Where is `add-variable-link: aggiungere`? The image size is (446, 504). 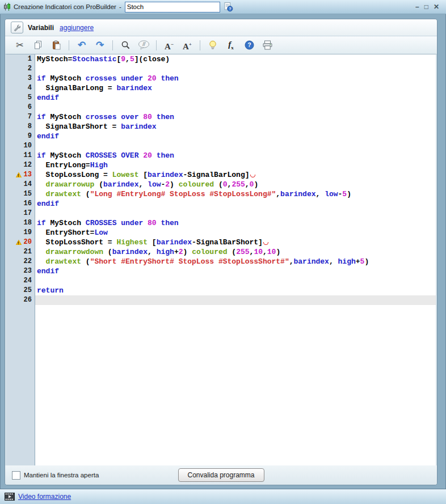
add-variable-link: aggiungere is located at coordinates (77, 28).